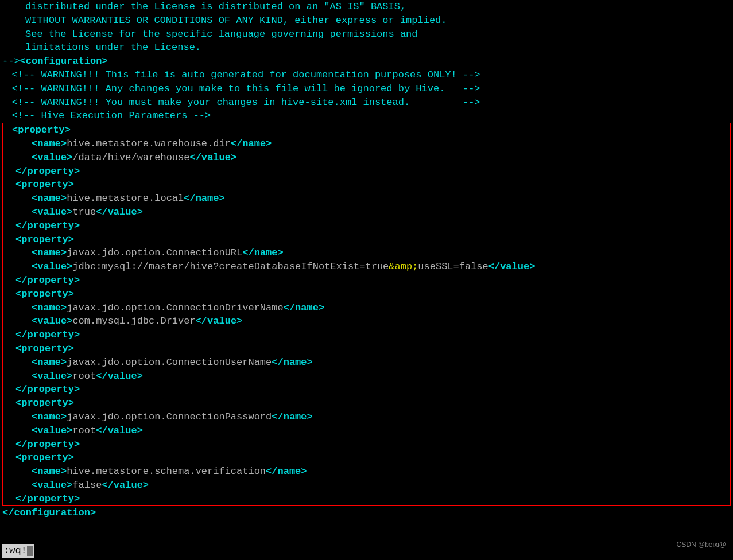 The image size is (733, 560). I want to click on property-name: <name>javax.jdo.option.ConnectionPasswor…, so click(366, 417).